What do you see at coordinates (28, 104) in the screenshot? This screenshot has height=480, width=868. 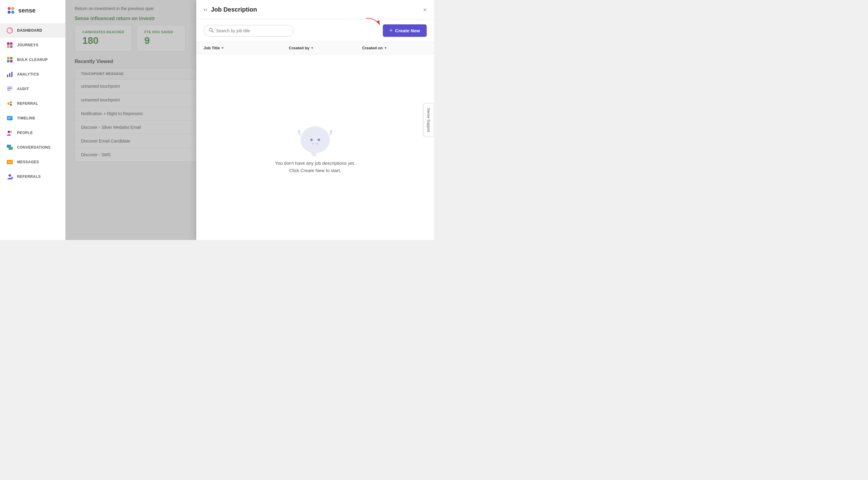 I see `sidebar-item-label: REFERRAL` at bounding box center [28, 104].